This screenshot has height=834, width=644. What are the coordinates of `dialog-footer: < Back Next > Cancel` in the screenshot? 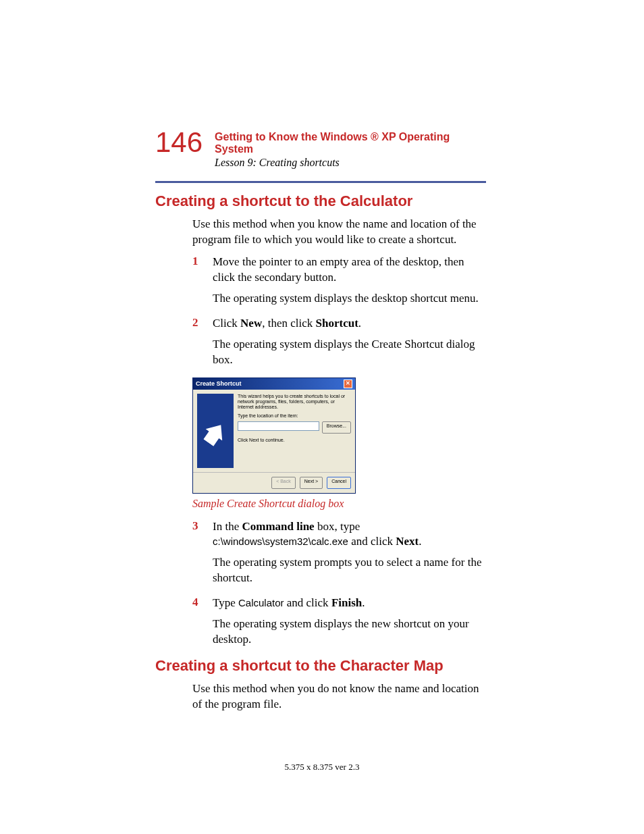 It's located at (274, 482).